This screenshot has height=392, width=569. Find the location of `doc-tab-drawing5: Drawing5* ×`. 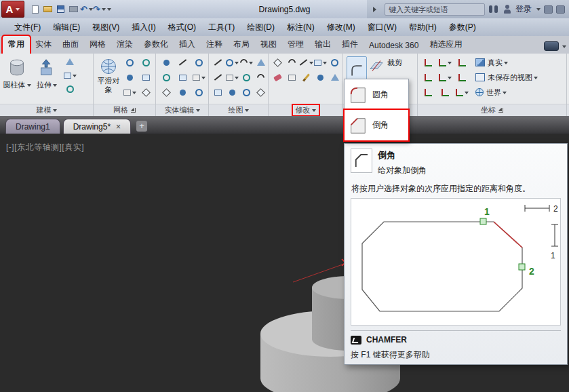

doc-tab-drawing5: Drawing5* × is located at coordinates (97, 126).